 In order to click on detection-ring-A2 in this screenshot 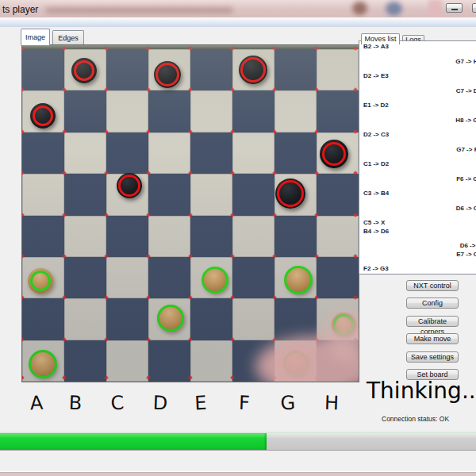, I will do `click(43, 116)`.